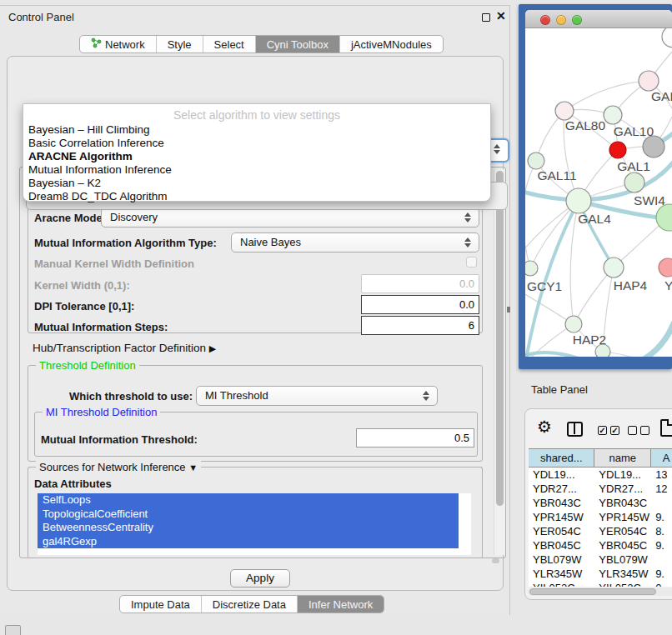  I want to click on apply-button: Apply, so click(260, 578).